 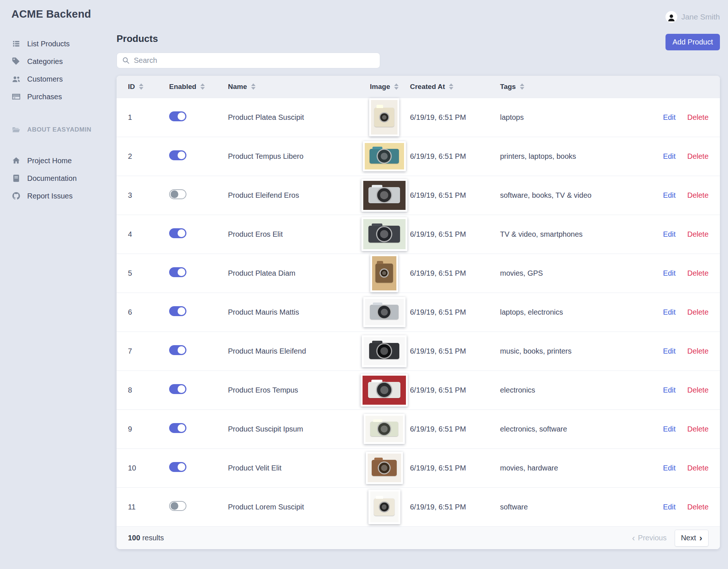 I want to click on credit-card-icon, so click(x=16, y=97).